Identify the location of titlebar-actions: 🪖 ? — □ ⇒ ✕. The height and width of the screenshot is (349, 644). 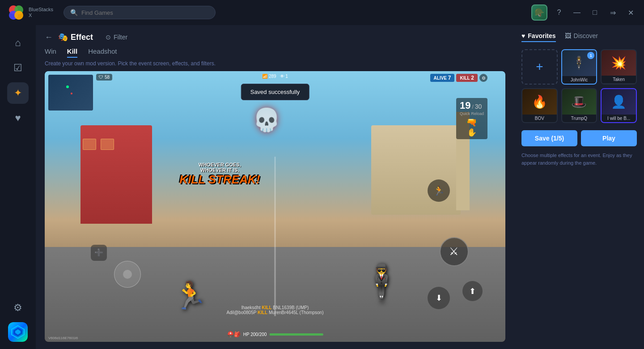
(584, 13).